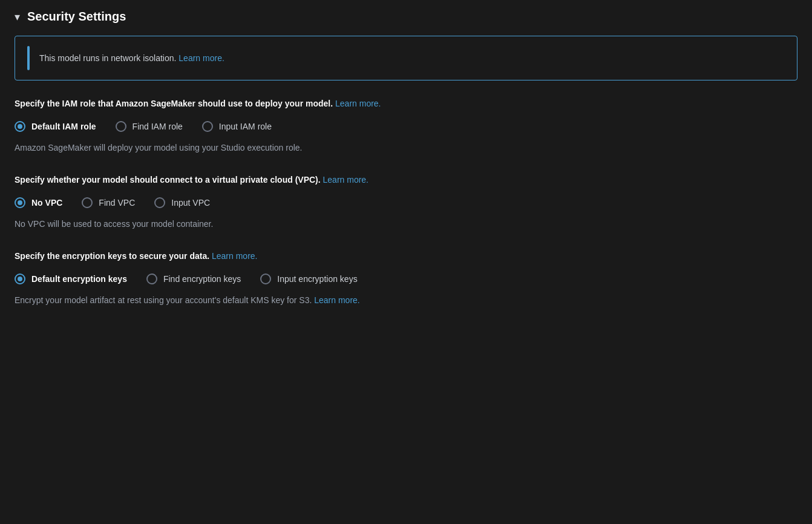 The image size is (812, 524). I want to click on enc-find-option: Find encryption keys, so click(194, 279).